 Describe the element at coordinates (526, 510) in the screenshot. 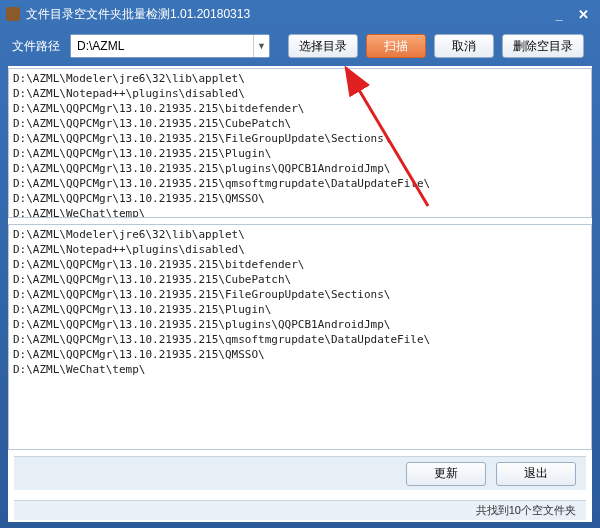

I see `status-text: 共找到10个空文件夹` at that location.